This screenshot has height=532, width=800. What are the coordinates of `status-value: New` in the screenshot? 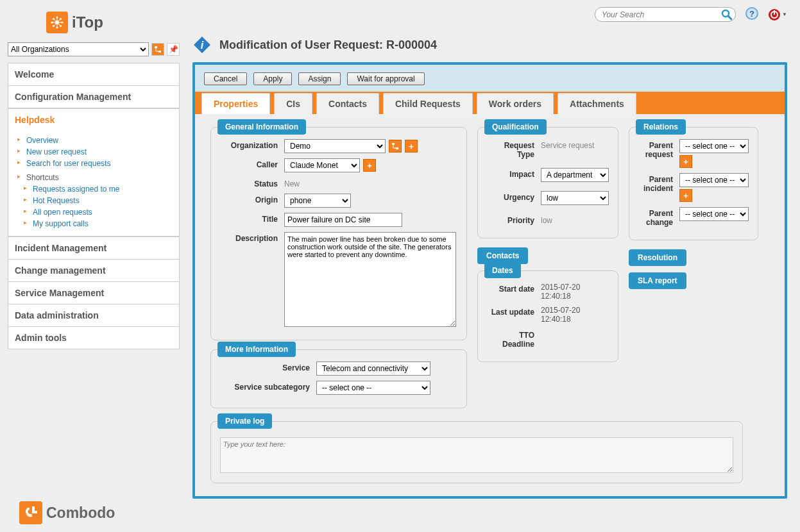 It's located at (292, 183).